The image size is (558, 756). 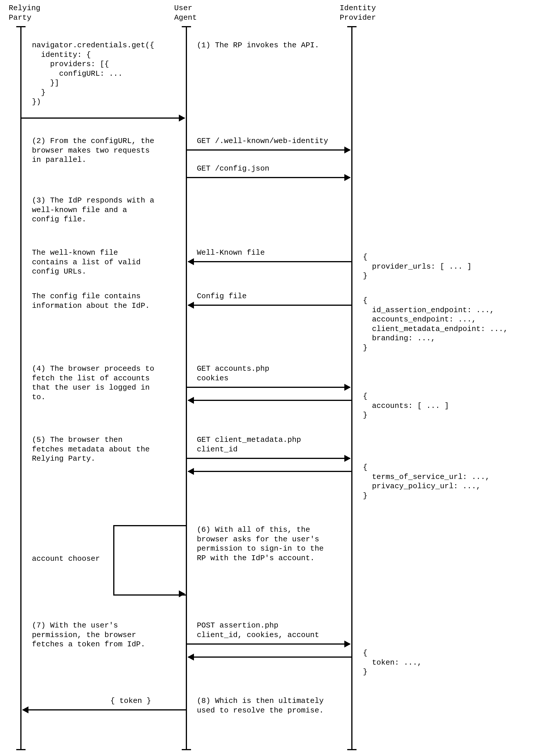 What do you see at coordinates (21, 388) in the screenshot?
I see `lifeline-rp` at bounding box center [21, 388].